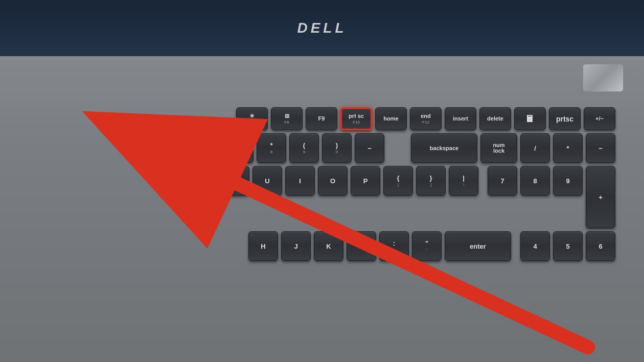  I want to click on key-close0: ) 0, so click(337, 148).